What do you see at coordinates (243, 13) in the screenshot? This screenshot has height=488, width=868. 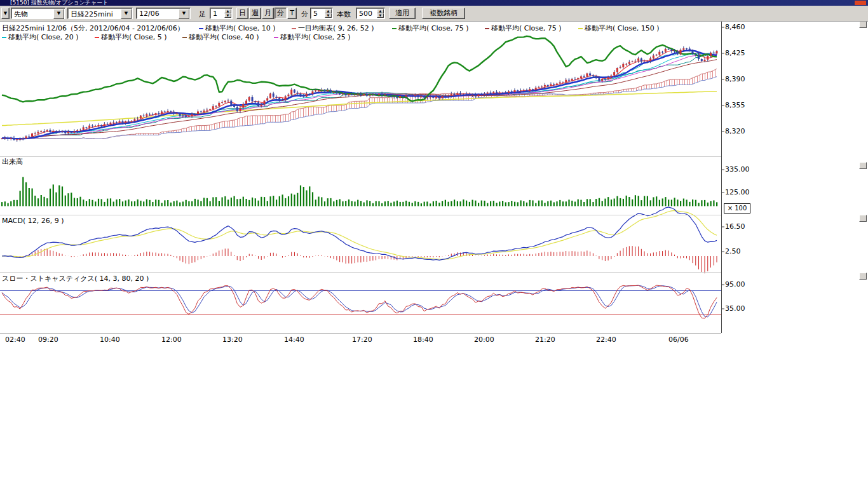 I see `period-day-button: 日` at bounding box center [243, 13].